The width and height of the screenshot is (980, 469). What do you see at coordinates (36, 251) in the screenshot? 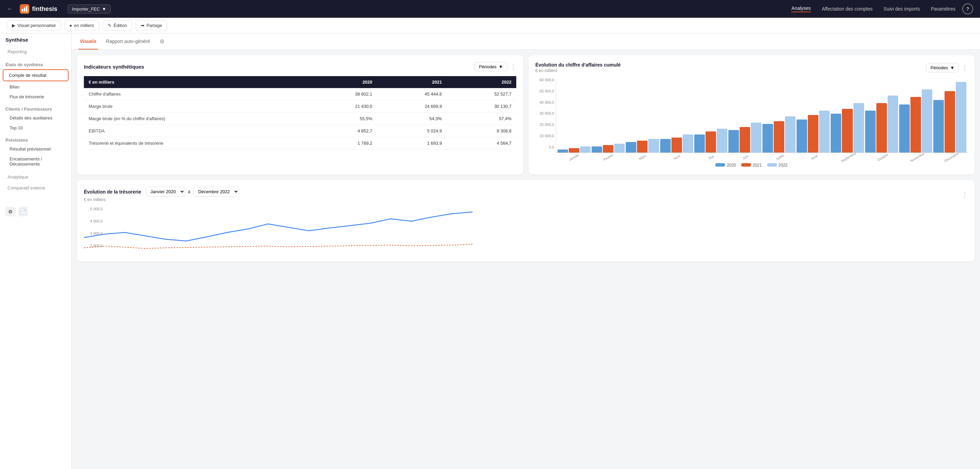
I see `sidebar: Synthèse Reporting États de synthèse Com…` at bounding box center [36, 251].